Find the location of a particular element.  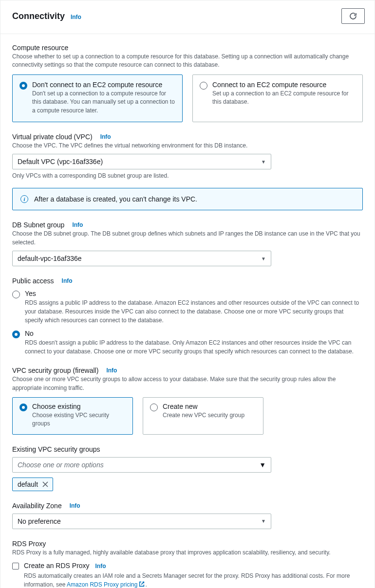

compute-resource-desc: Choose whether to set up a connection to… is located at coordinates (188, 61).